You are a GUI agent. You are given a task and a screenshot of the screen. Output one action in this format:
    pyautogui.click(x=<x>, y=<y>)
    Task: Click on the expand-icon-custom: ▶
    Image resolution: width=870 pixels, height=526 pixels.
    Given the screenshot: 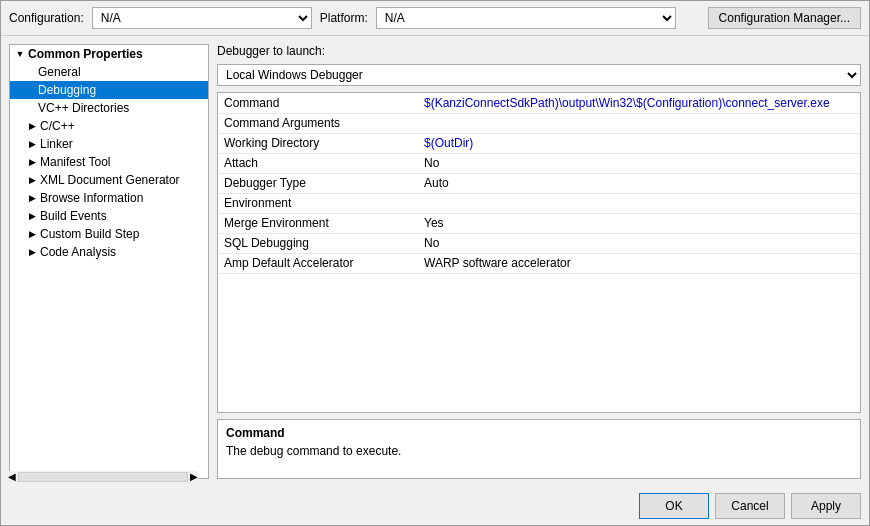 What is the action you would take?
    pyautogui.click(x=32, y=234)
    